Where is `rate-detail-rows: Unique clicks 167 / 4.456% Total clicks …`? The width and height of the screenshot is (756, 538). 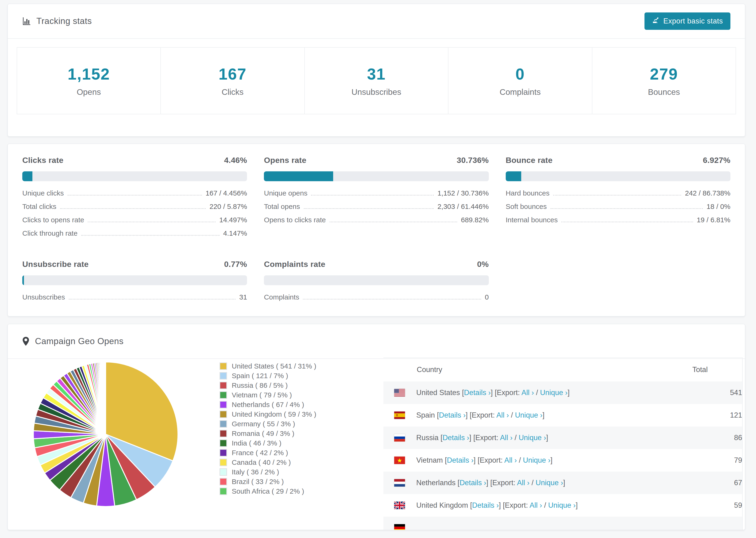
rate-detail-rows: Unique clicks 167 / 4.456% Total clicks … is located at coordinates (135, 216).